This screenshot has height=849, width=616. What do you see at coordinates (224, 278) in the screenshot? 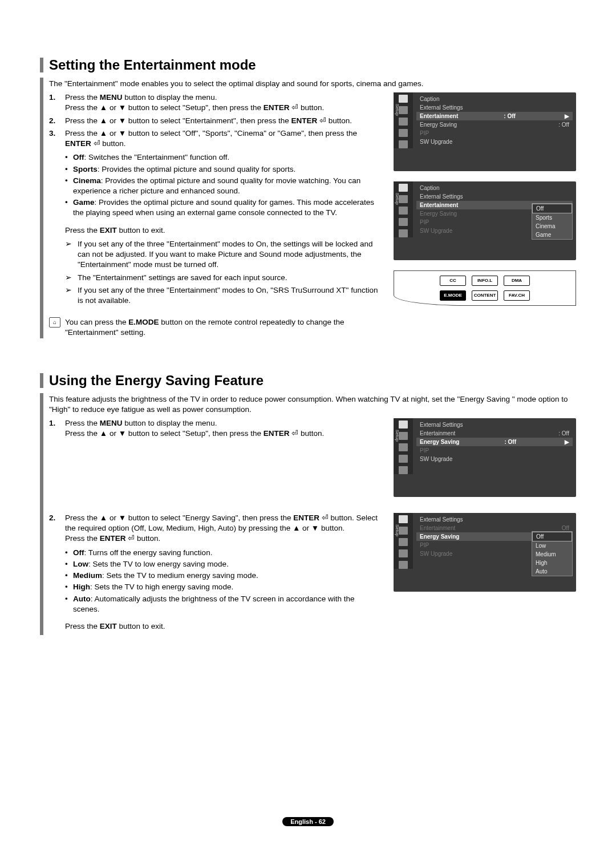
I see `note-2: ➢The "Entertainment" settings are saved …` at bounding box center [224, 278].